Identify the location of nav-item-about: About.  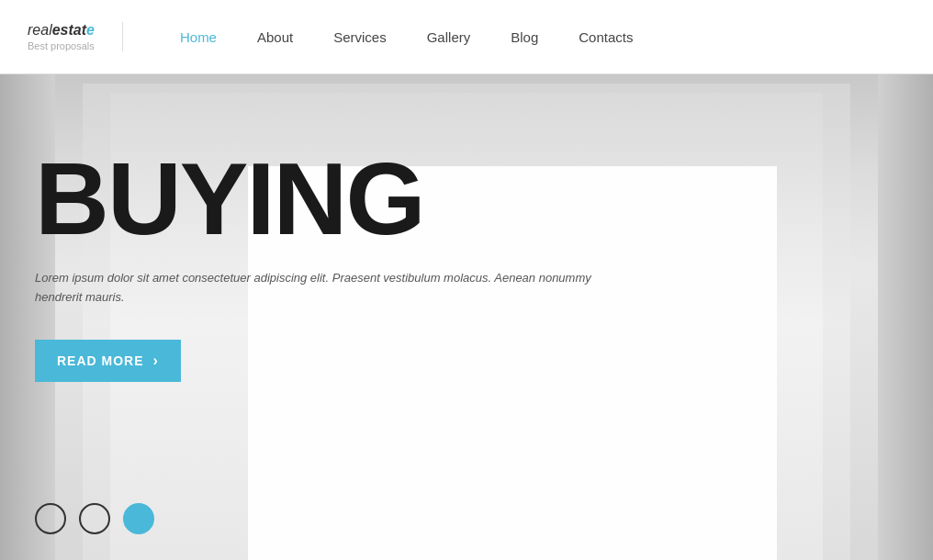
(275, 37).